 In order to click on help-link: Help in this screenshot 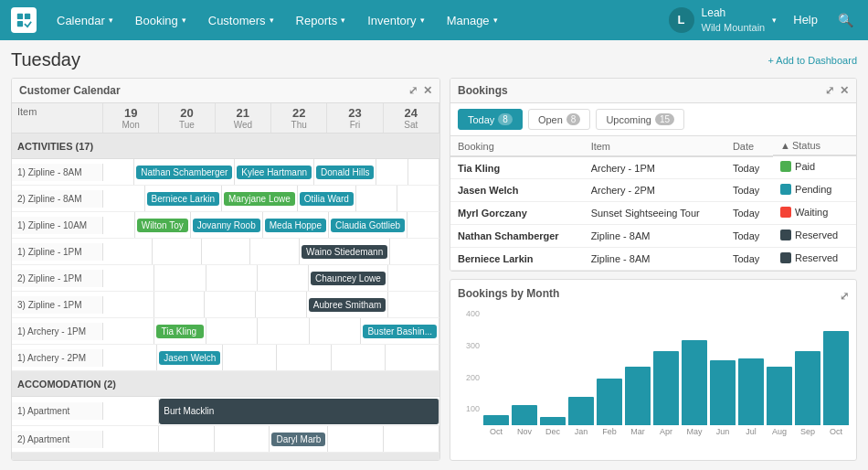, I will do `click(806, 20)`.